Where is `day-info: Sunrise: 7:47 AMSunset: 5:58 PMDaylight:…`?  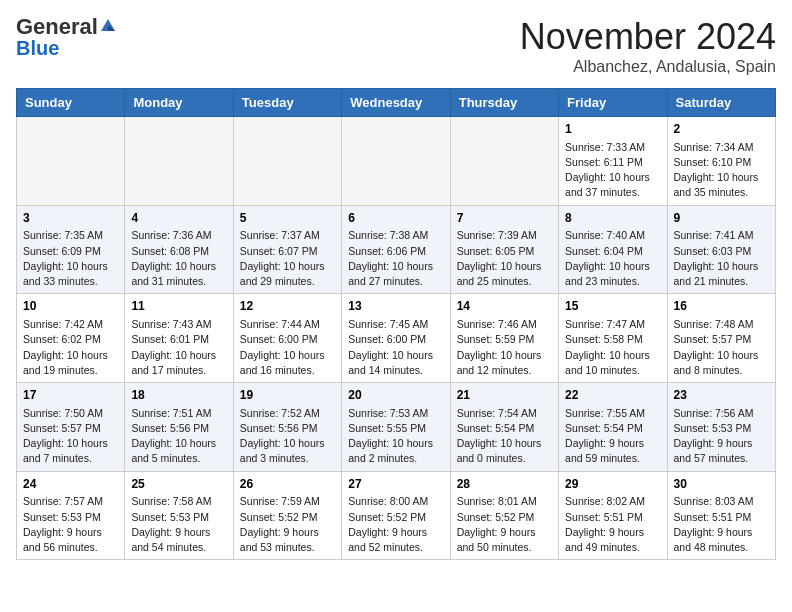 day-info: Sunrise: 7:47 AMSunset: 5:58 PMDaylight:… is located at coordinates (612, 348).